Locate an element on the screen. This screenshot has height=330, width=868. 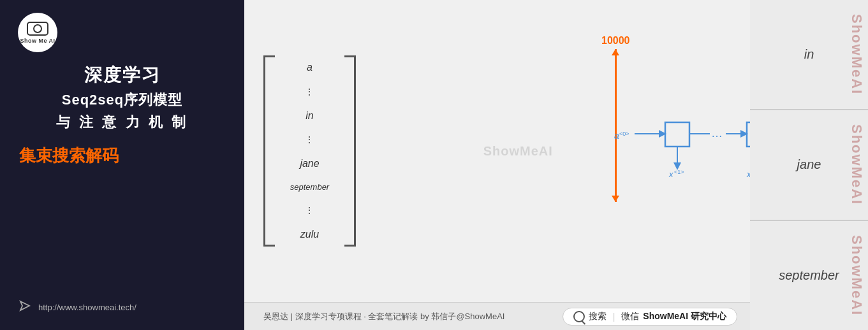
matrix-item-a: a is located at coordinates (310, 68).